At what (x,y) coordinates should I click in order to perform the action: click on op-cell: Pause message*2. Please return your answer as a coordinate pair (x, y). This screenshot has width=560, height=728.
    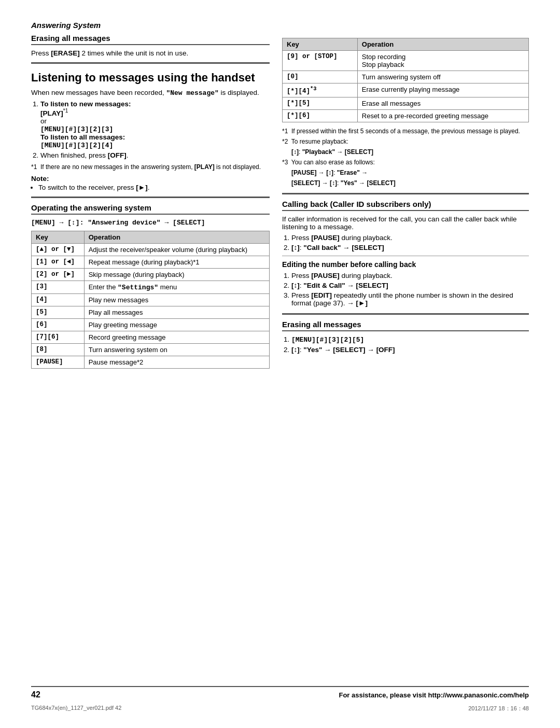
    Looking at the image, I should click on (176, 362).